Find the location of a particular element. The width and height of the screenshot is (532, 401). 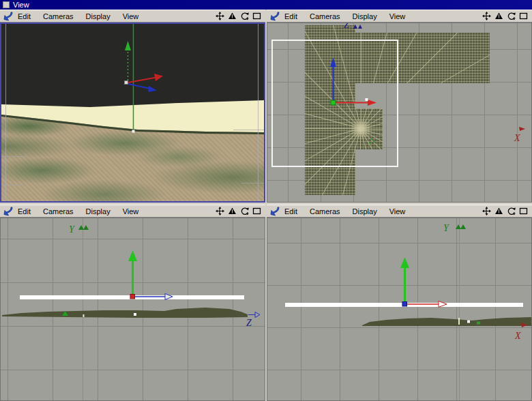

x-axis-marker is located at coordinates (522, 129).